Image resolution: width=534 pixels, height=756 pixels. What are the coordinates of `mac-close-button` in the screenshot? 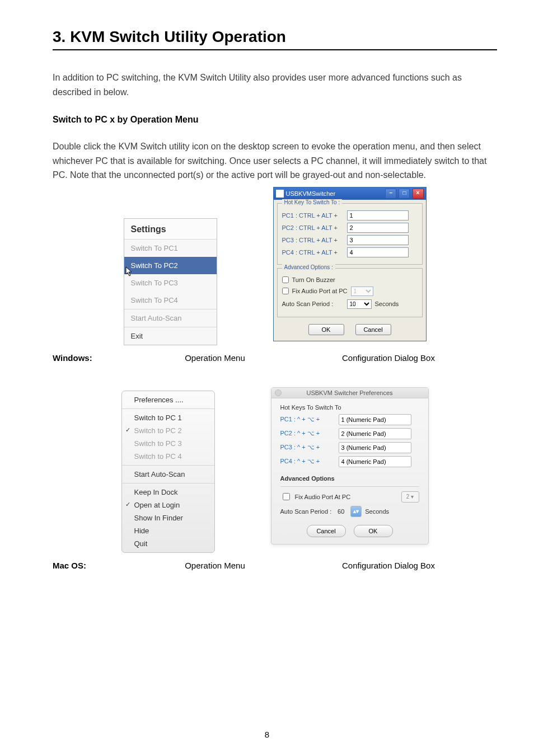 It's located at (278, 393).